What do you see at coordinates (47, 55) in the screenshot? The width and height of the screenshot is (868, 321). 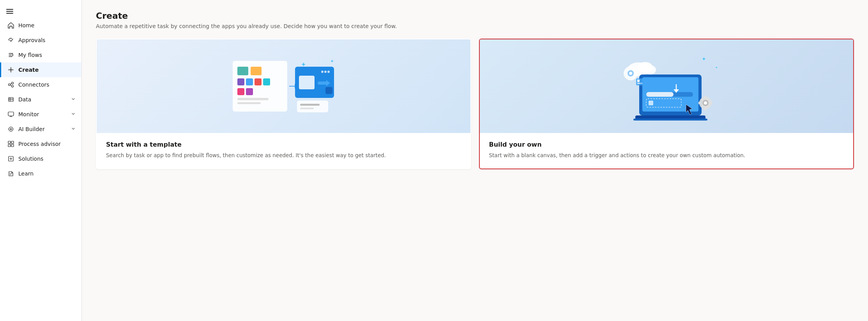 I see `sidebar-item-label-my-flows: My flows` at bounding box center [47, 55].